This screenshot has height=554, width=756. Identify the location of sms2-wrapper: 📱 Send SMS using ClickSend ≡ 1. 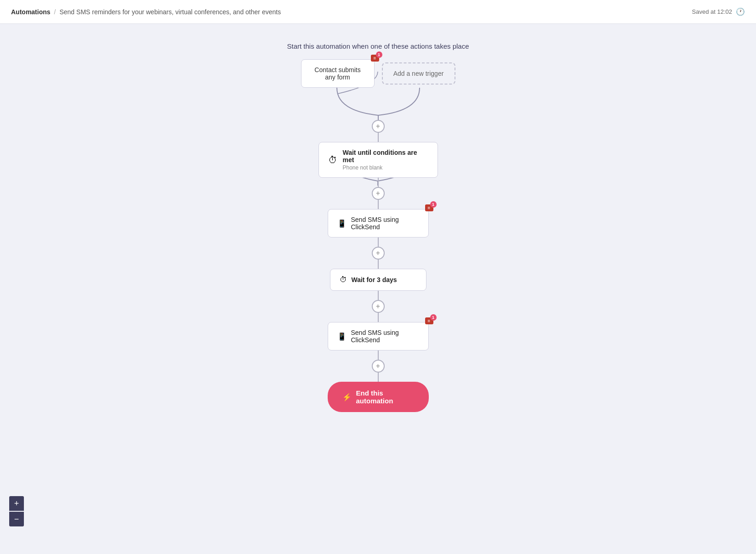
(378, 336).